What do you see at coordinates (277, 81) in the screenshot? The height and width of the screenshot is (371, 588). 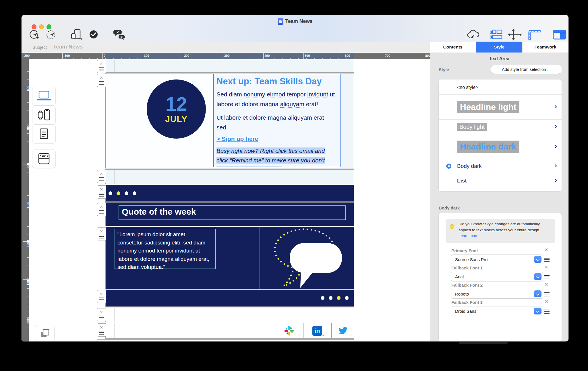 I see `hero-headline: Next up: Team Skills Day` at bounding box center [277, 81].